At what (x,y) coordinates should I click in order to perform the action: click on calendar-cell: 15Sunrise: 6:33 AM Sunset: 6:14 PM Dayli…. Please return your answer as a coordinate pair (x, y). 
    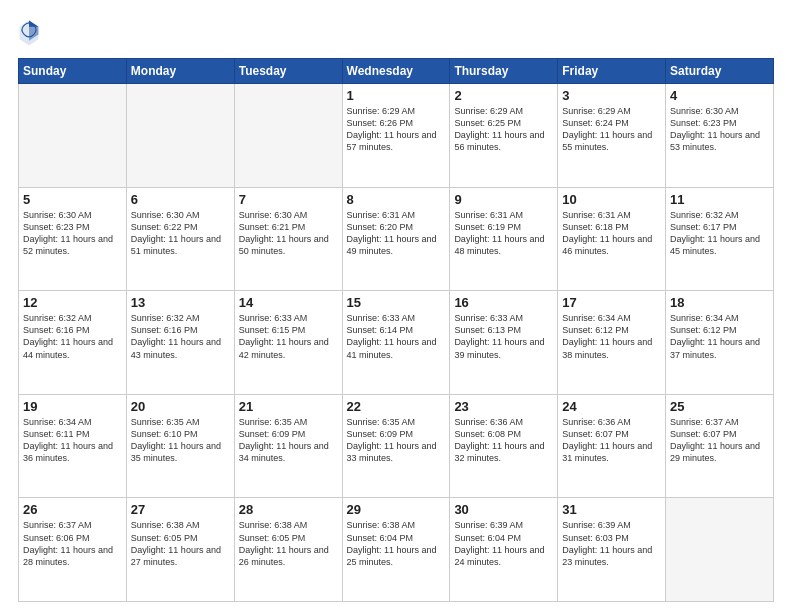
    Looking at the image, I should click on (396, 343).